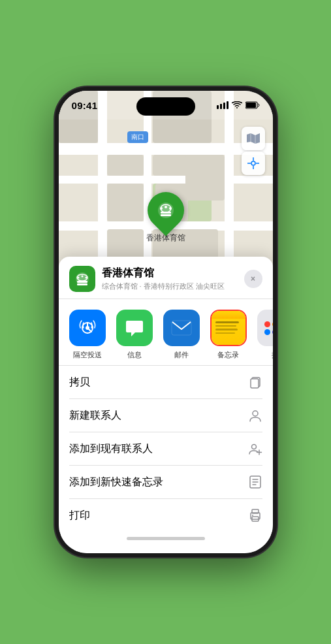 The image size is (331, 644). I want to click on status-time: 09:41, so click(85, 106).